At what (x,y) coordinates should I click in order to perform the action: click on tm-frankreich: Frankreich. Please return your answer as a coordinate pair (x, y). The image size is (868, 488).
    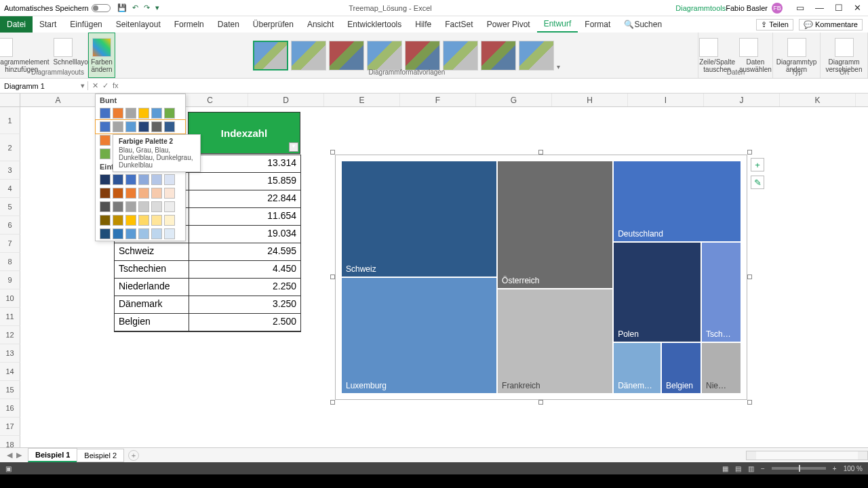
    Looking at the image, I should click on (555, 342).